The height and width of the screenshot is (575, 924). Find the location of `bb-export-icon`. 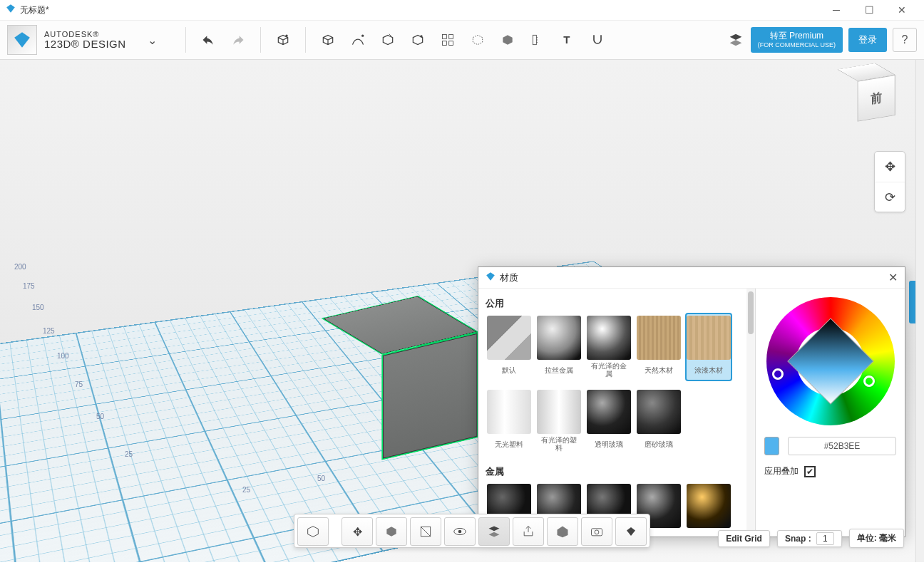

bb-export-icon is located at coordinates (528, 532).